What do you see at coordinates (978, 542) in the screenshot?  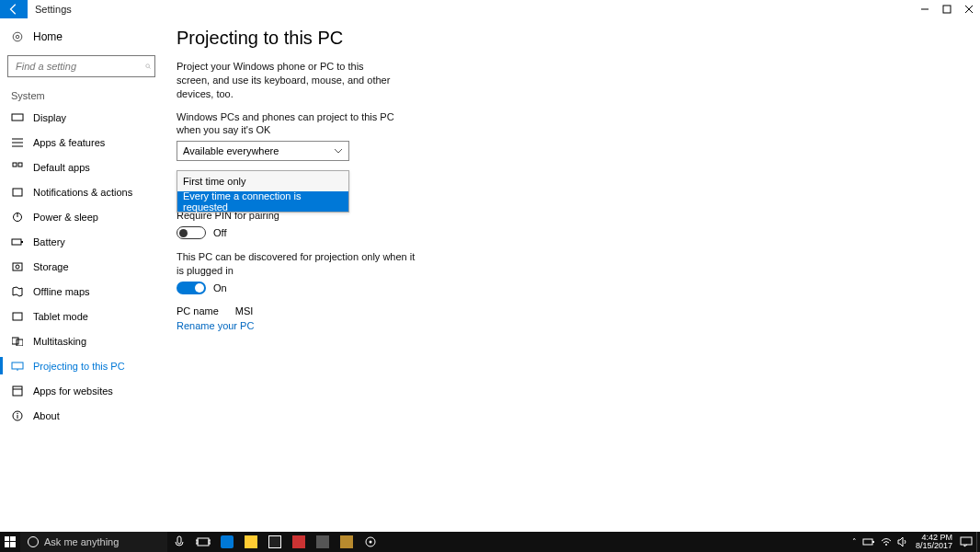 I see `show-desktop-button` at bounding box center [978, 542].